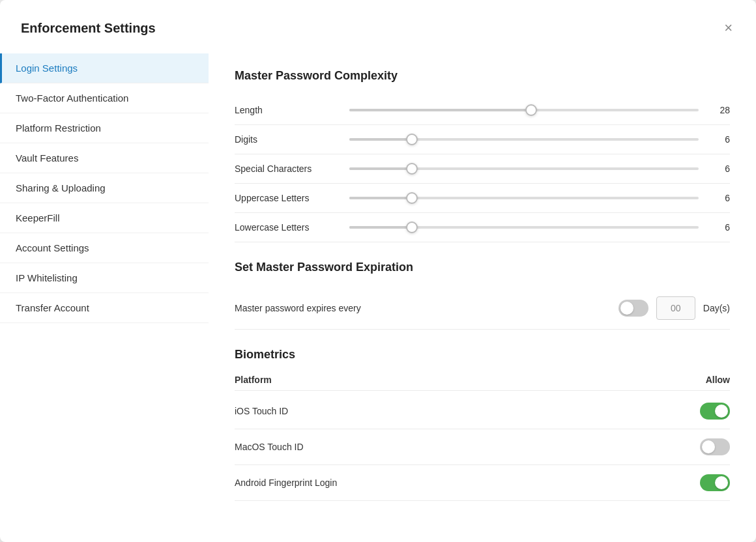  Describe the element at coordinates (720, 110) in the screenshot. I see `slider-value-length: 28` at that location.